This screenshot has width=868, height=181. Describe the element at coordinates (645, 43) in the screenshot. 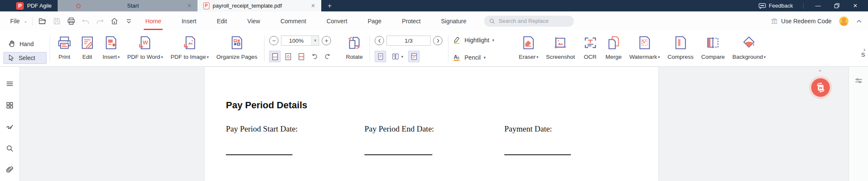

I see `watermark-icon` at that location.